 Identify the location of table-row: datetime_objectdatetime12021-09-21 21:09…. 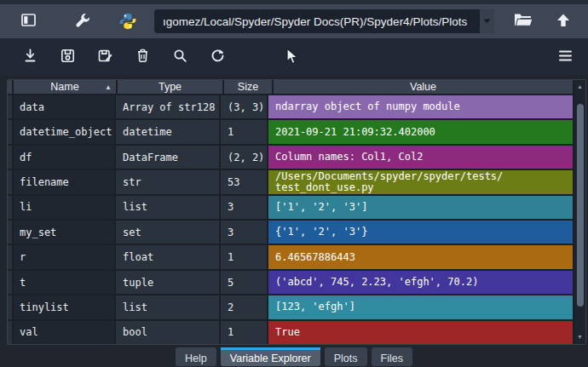
(290, 133).